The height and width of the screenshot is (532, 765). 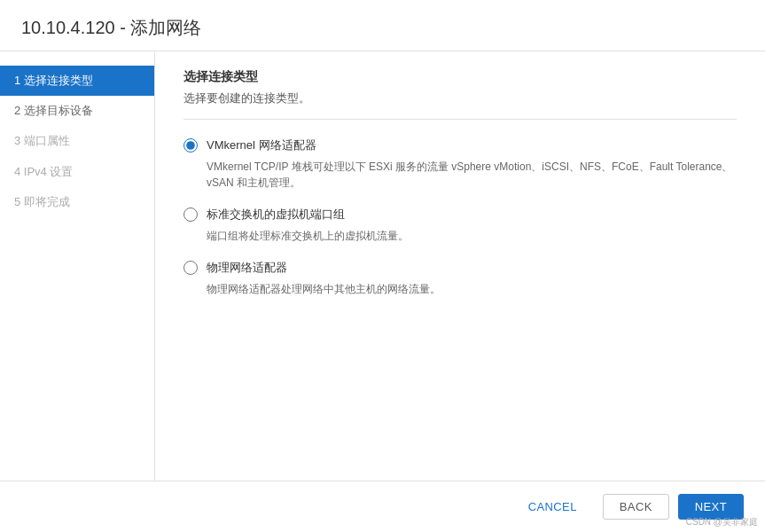 I want to click on section-subtitle: 选择要创建的连接类型。, so click(x=460, y=98).